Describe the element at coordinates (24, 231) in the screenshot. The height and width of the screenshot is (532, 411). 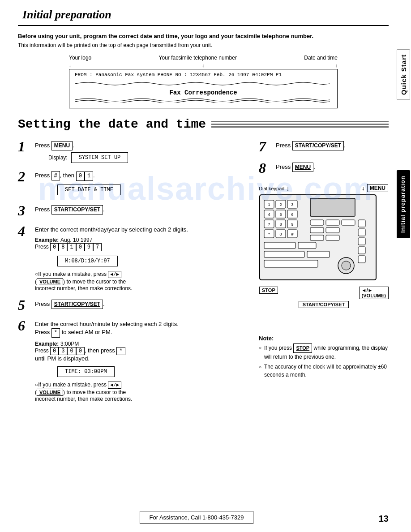
I see `step-4-number: 4` at that location.